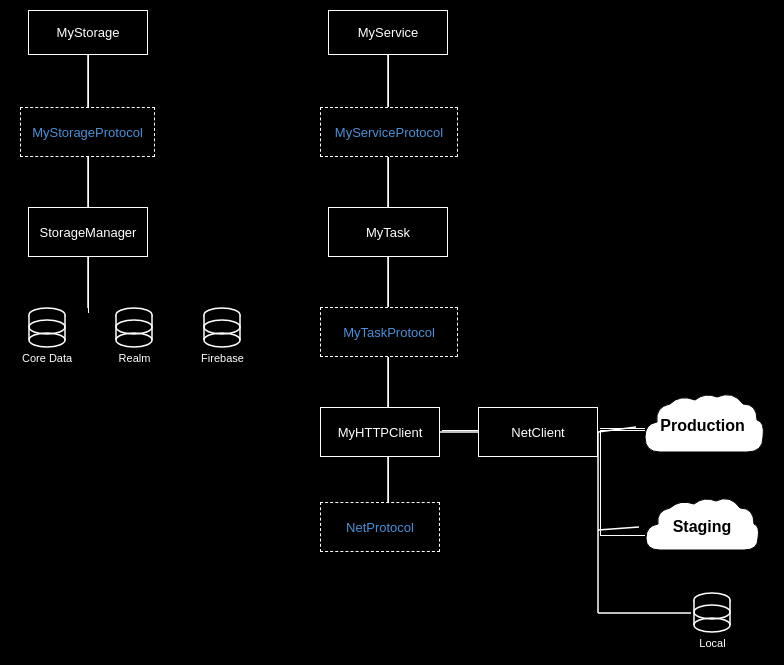 This screenshot has height=665, width=784. I want to click on my-service-protocol-box: MyServiceProtocol, so click(389, 132).